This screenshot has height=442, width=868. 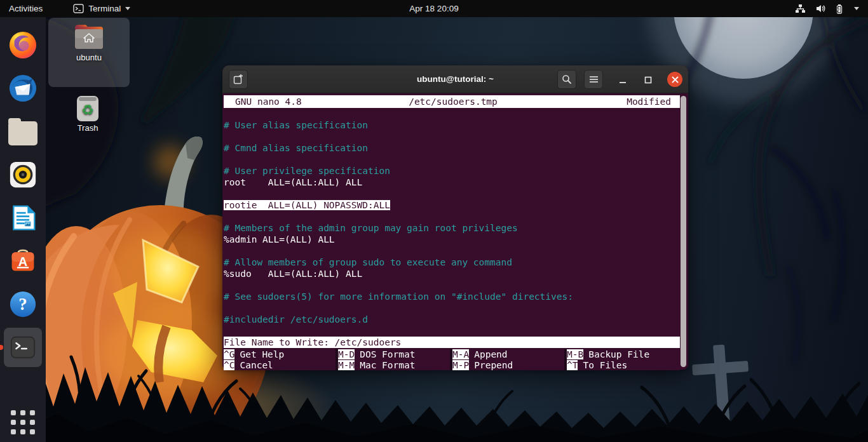 What do you see at coordinates (23, 45) in the screenshot?
I see `firefox-icon` at bounding box center [23, 45].